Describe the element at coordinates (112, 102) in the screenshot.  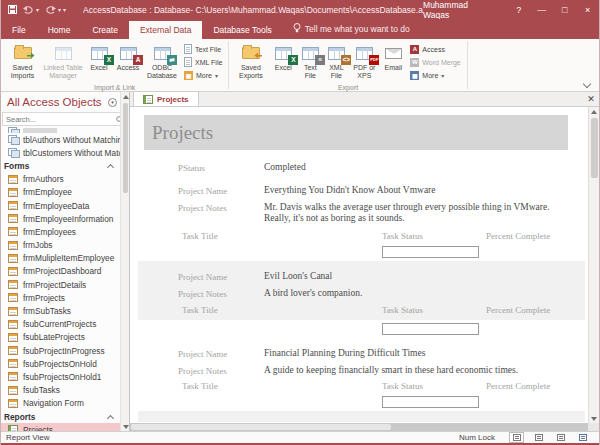
I see `nav-pane-menu-icon: ▾` at that location.